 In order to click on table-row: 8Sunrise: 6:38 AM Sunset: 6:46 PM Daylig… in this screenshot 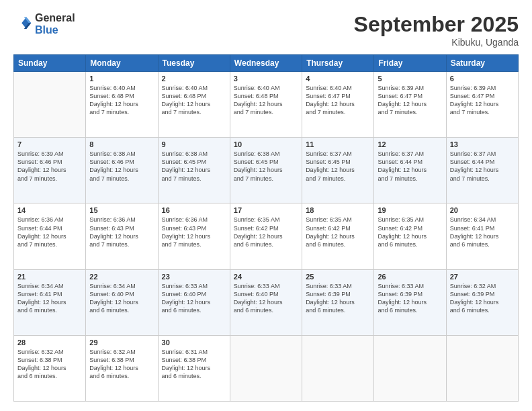, I will do `click(122, 171)`.